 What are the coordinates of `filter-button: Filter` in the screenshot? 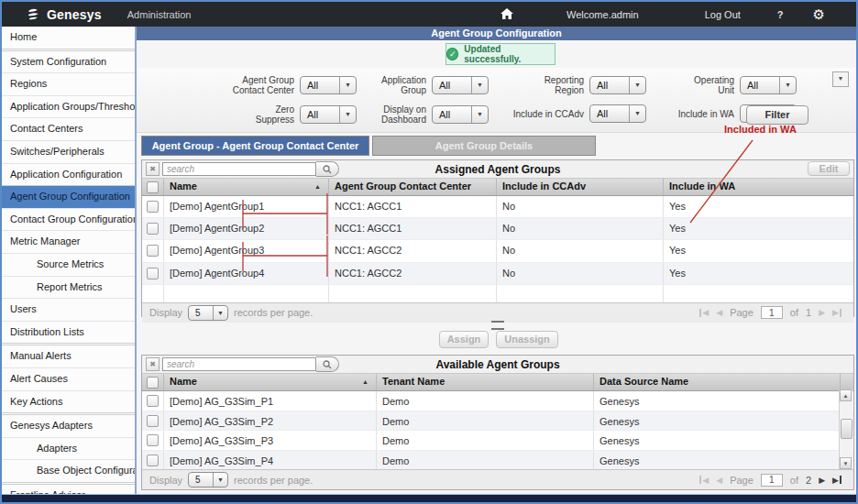 It's located at (777, 115).